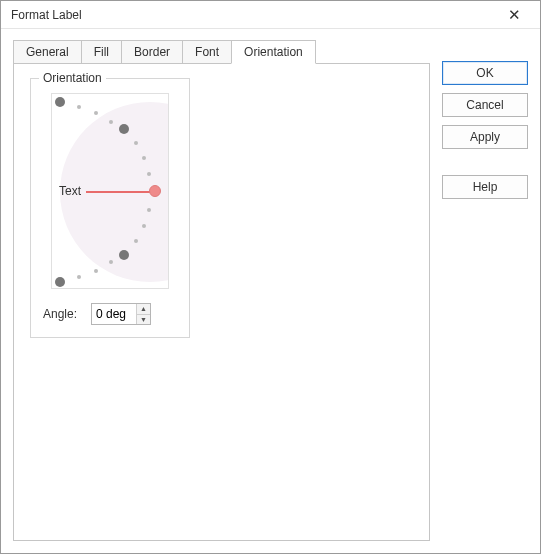 The image size is (541, 554). What do you see at coordinates (110, 208) in the screenshot?
I see `orientation-group: Orientation Text` at bounding box center [110, 208].